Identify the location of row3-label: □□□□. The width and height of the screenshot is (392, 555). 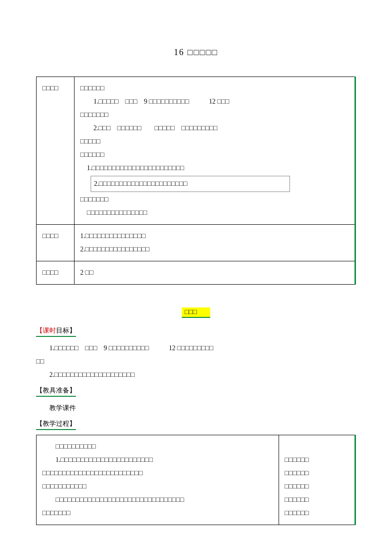
(56, 273).